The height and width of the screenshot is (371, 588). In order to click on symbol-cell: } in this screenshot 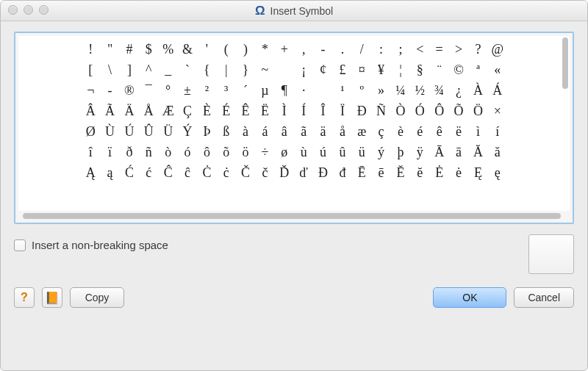, I will do `click(245, 70)`.